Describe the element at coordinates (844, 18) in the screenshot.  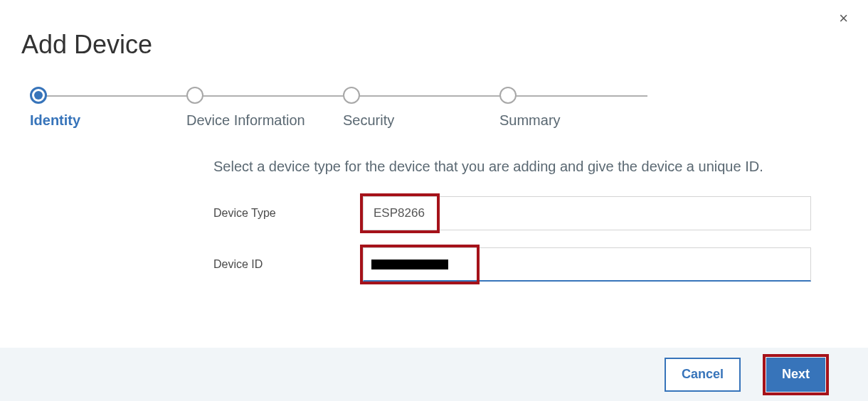
I see `close-icon: ×` at that location.